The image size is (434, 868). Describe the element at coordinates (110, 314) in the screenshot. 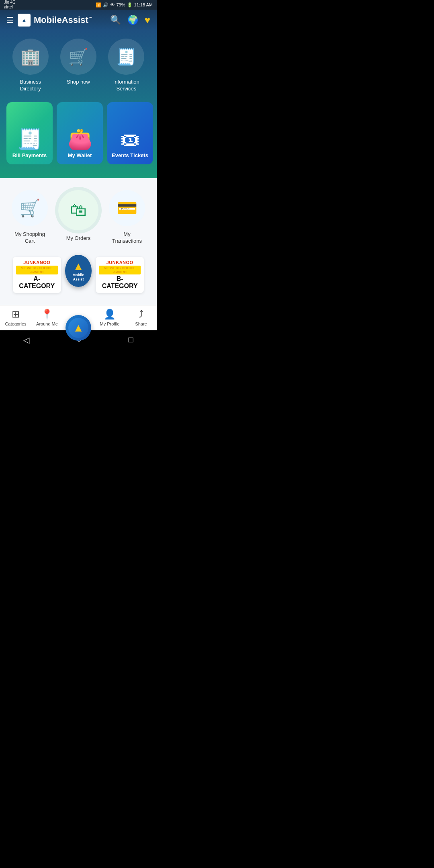

I see `my-profile-icon: 👤` at that location.